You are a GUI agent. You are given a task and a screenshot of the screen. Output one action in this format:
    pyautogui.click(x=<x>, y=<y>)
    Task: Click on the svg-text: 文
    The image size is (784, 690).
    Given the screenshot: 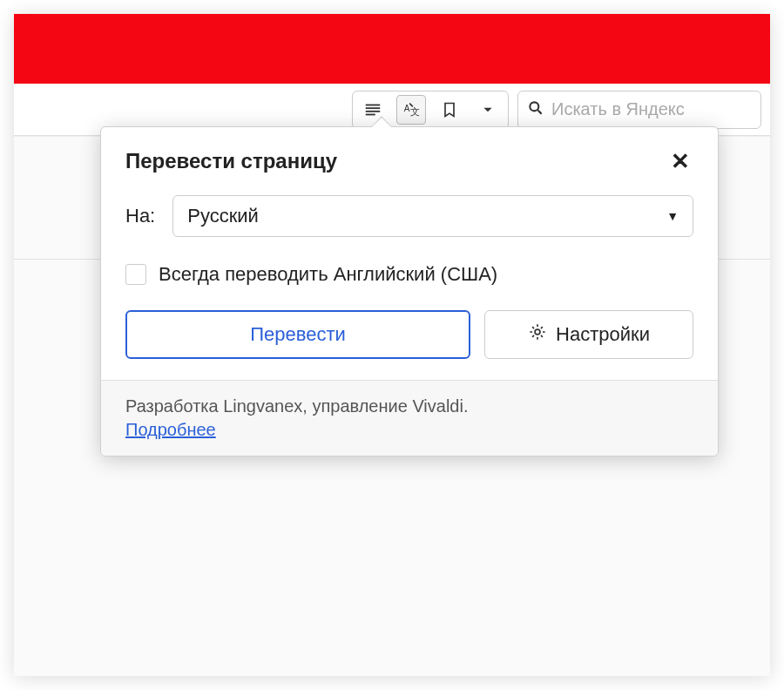 What is the action you would take?
    pyautogui.click(x=415, y=112)
    